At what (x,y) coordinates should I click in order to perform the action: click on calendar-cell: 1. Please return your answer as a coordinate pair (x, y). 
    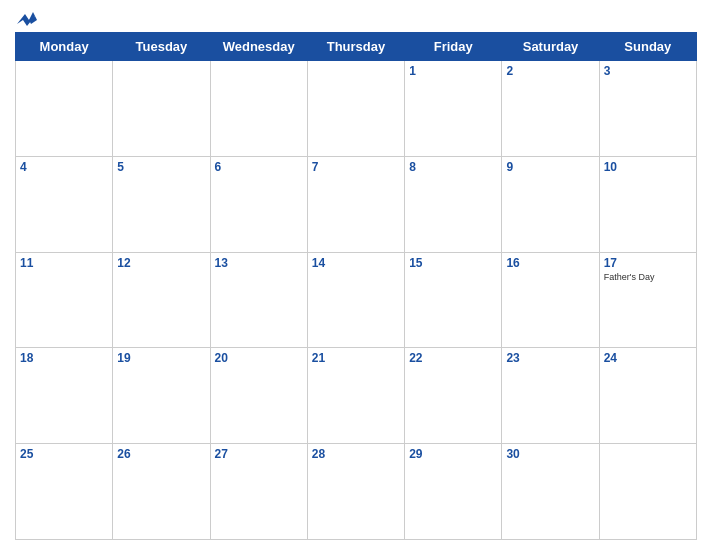
    Looking at the image, I should click on (454, 109).